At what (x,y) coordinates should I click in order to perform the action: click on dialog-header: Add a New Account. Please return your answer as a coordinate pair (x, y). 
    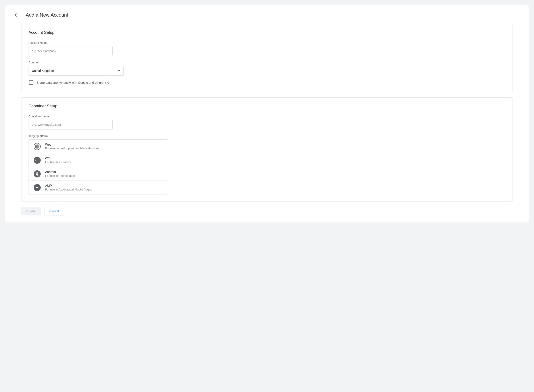
    Looking at the image, I should click on (267, 17).